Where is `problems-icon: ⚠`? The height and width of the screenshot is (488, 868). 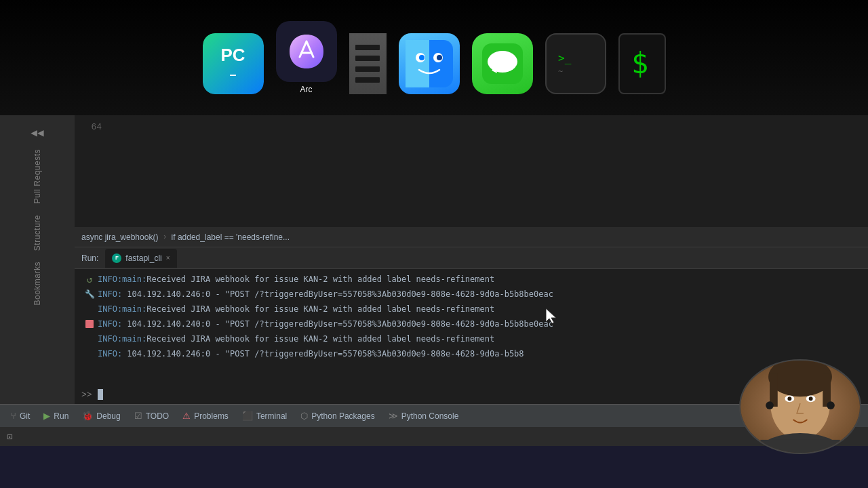
problems-icon: ⚠ is located at coordinates (186, 416).